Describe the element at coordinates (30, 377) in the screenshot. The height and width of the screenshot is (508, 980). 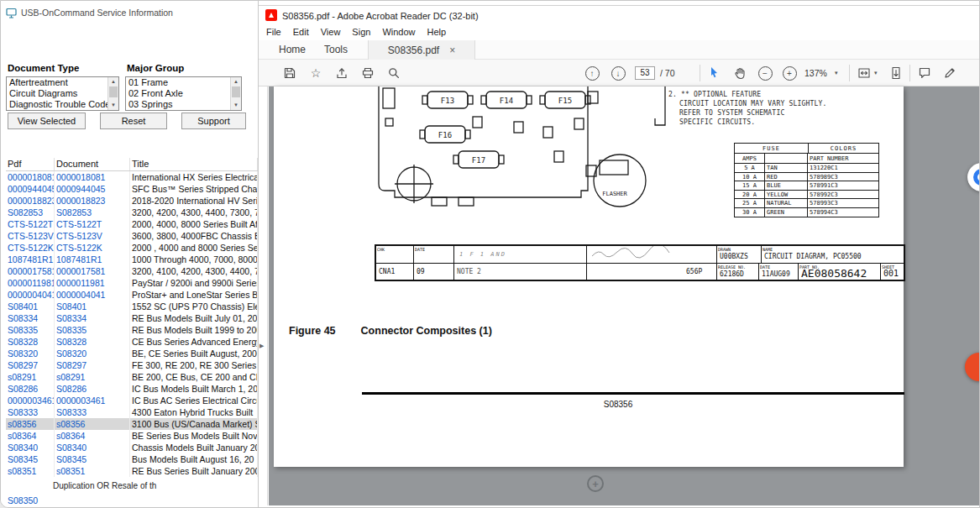
I see `pdf-link: s08291` at that location.